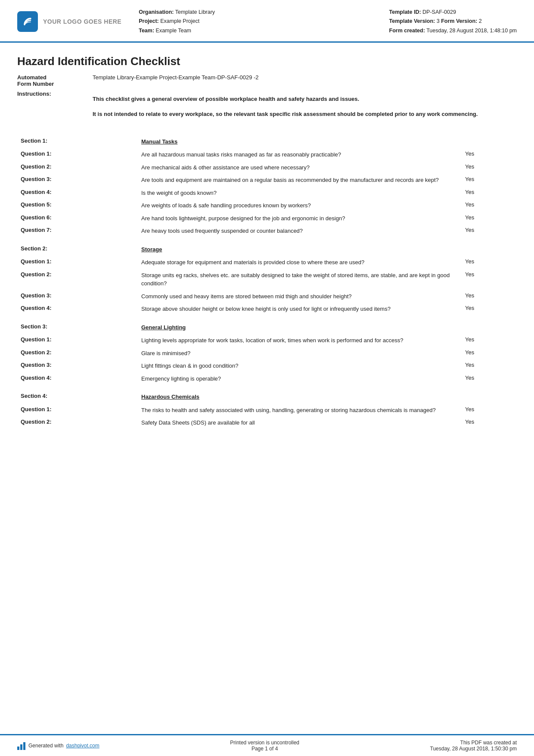 This screenshot has width=534, height=756. I want to click on dashpivot-link: dashpivot.com, so click(83, 746).